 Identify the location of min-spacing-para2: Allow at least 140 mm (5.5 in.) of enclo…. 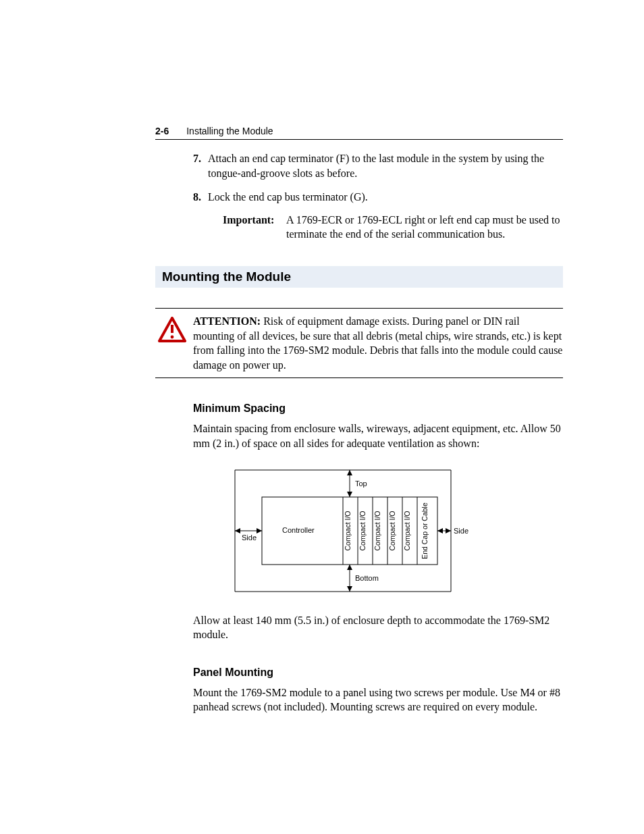
(378, 628).